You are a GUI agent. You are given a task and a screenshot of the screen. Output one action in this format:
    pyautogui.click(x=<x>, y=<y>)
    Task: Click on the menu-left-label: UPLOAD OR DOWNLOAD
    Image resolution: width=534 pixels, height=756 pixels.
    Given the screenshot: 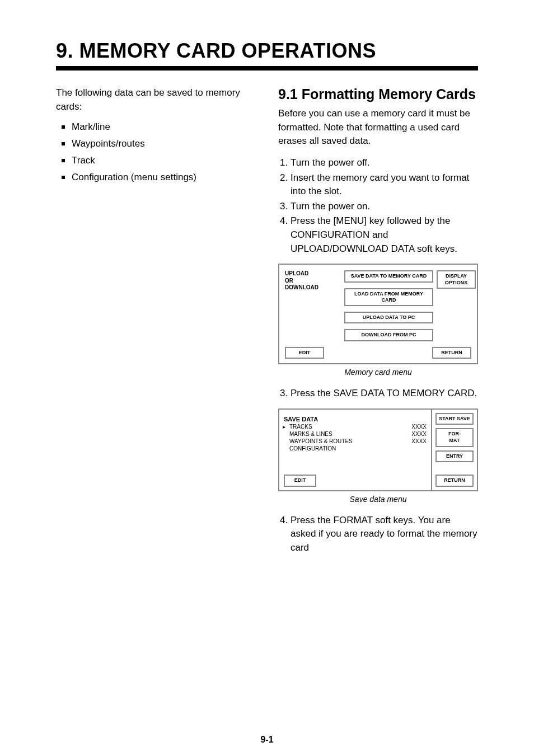 What is the action you would take?
    pyautogui.click(x=302, y=281)
    